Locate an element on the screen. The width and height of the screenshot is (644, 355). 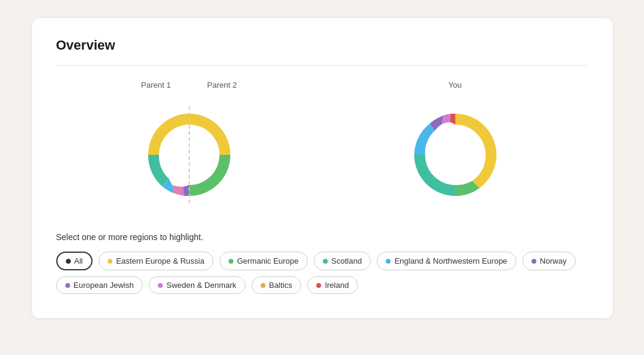
filter-baltics: Baltics is located at coordinates (276, 285).